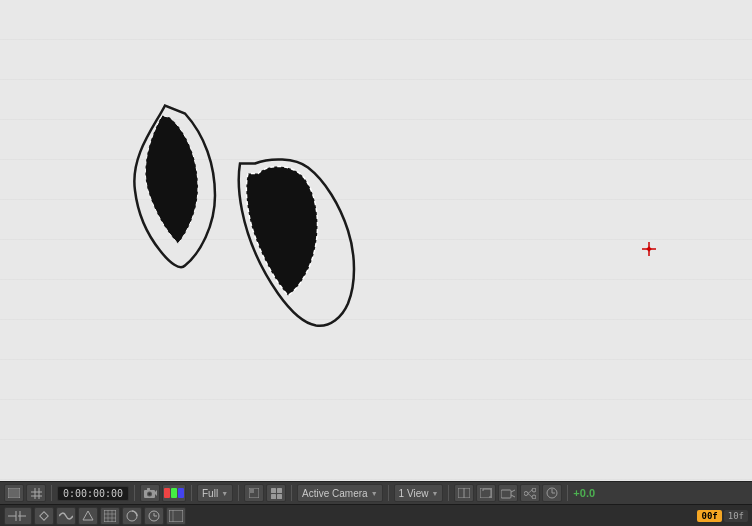 The image size is (752, 526). I want to click on maximize-btn, so click(486, 493).